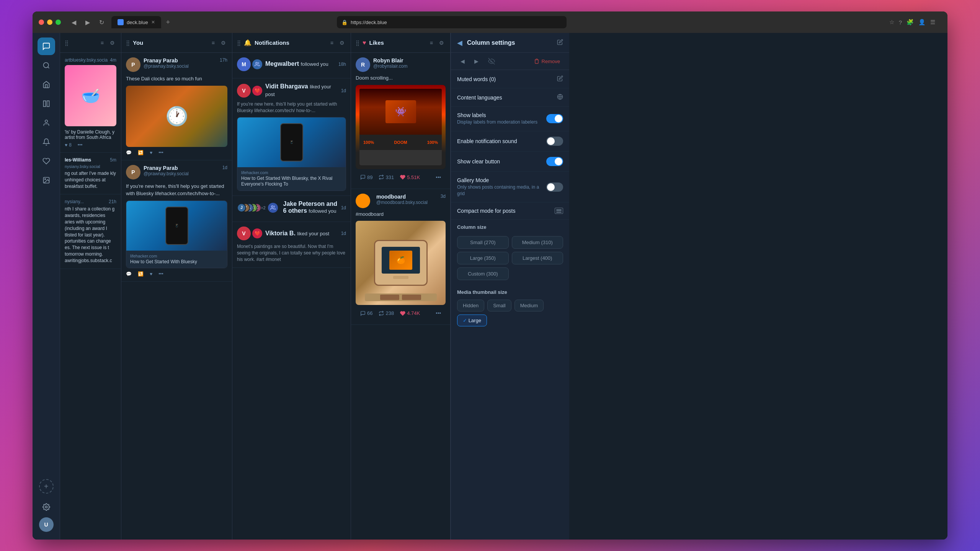 Image resolution: width=980 pixels, height=551 pixels. What do you see at coordinates (213, 43) in the screenshot?
I see `column-2-filter-button: ≡` at bounding box center [213, 43].